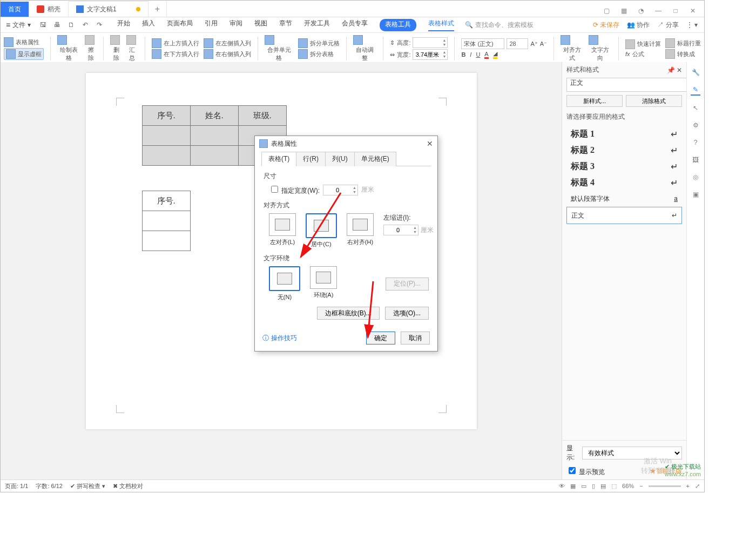 Image resolution: width=756 pixels, height=534 pixels. Describe the element at coordinates (495, 55) in the screenshot. I see `highlight-button: ◢` at that location.